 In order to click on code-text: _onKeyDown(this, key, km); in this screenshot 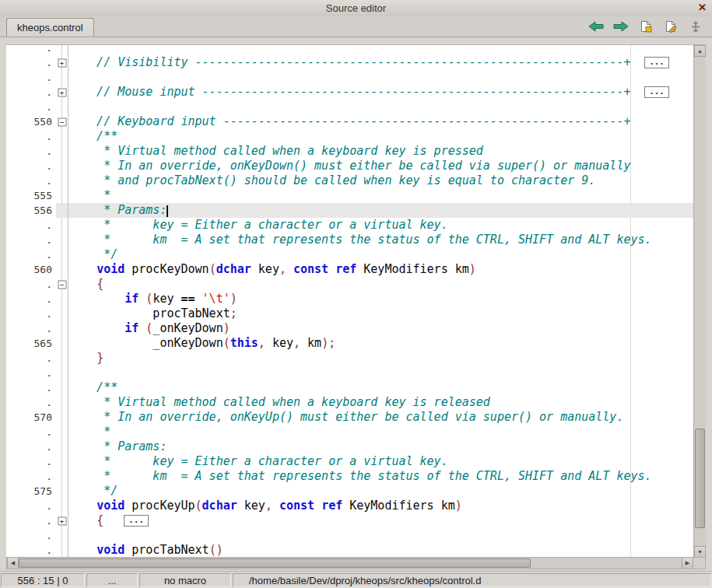, I will do `click(381, 344)`.